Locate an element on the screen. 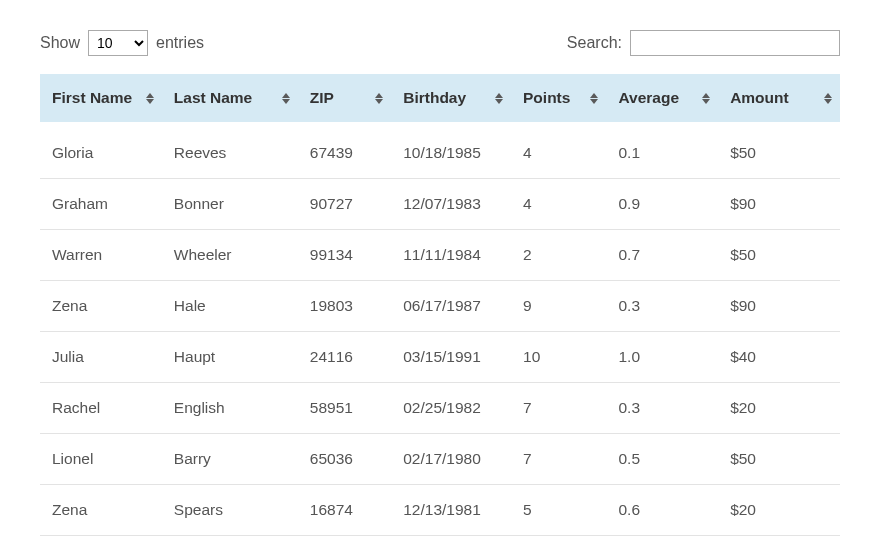 This screenshot has height=540, width=880. cell-first-name: Rachel is located at coordinates (101, 408).